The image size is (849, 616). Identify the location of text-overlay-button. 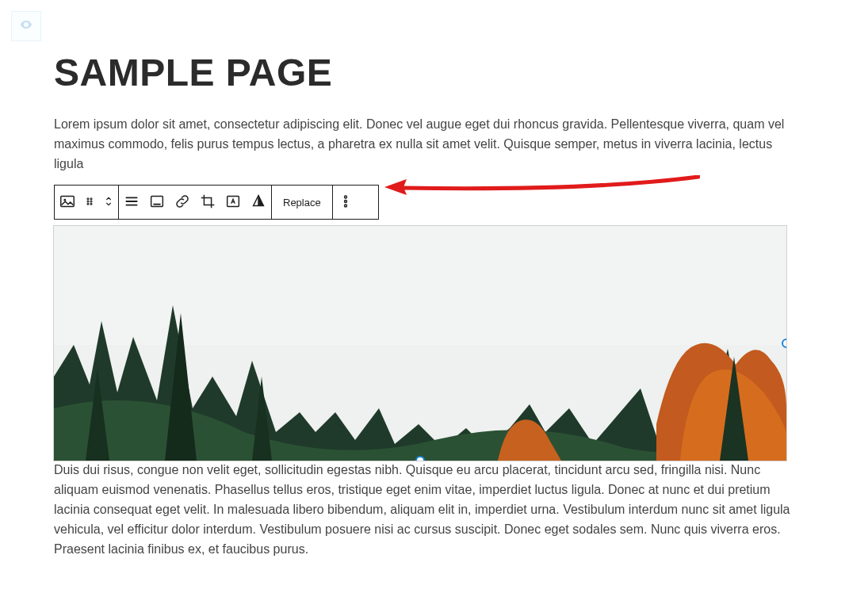
(233, 202).